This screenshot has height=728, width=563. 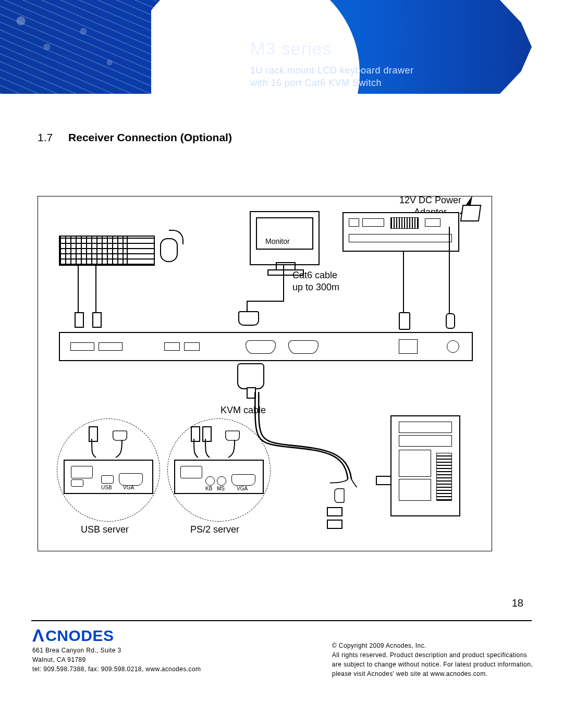 What do you see at coordinates (384, 480) in the screenshot?
I see `pc-side-plug-icon` at bounding box center [384, 480].